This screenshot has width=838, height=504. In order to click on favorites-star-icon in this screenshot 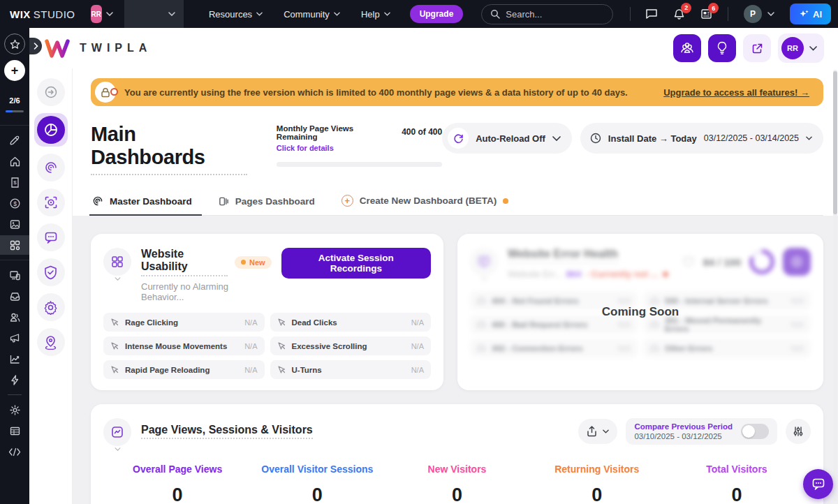, I will do `click(15, 44)`.